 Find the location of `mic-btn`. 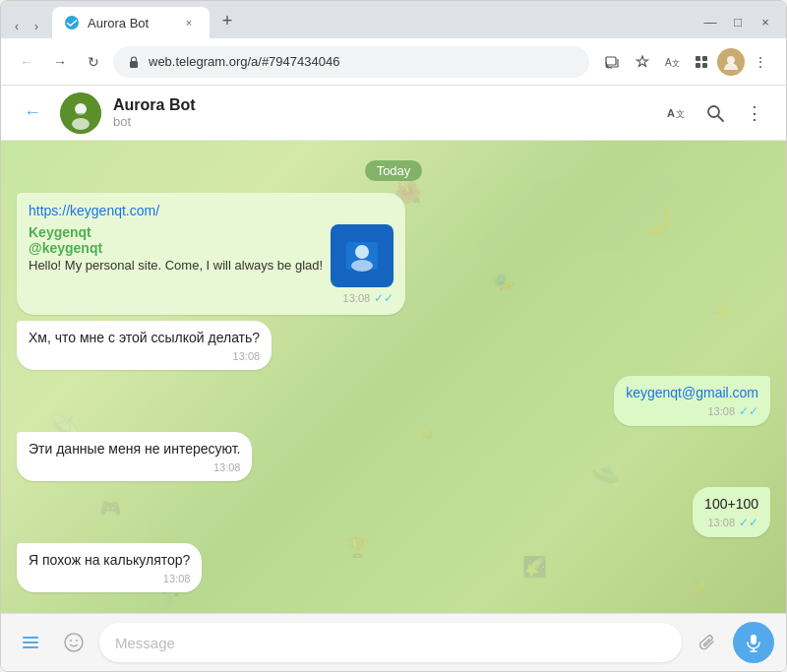

mic-btn is located at coordinates (754, 642).